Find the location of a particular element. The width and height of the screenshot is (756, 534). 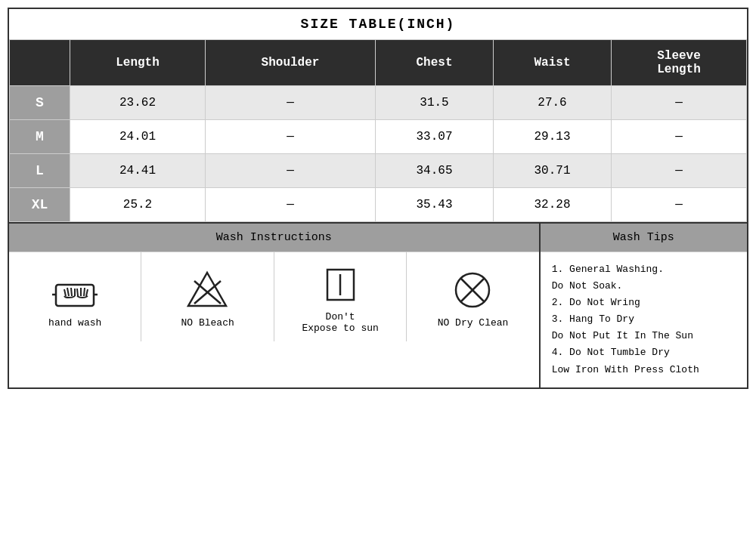

wash-tip-line: Do Not Put It In The Sun is located at coordinates (644, 336).